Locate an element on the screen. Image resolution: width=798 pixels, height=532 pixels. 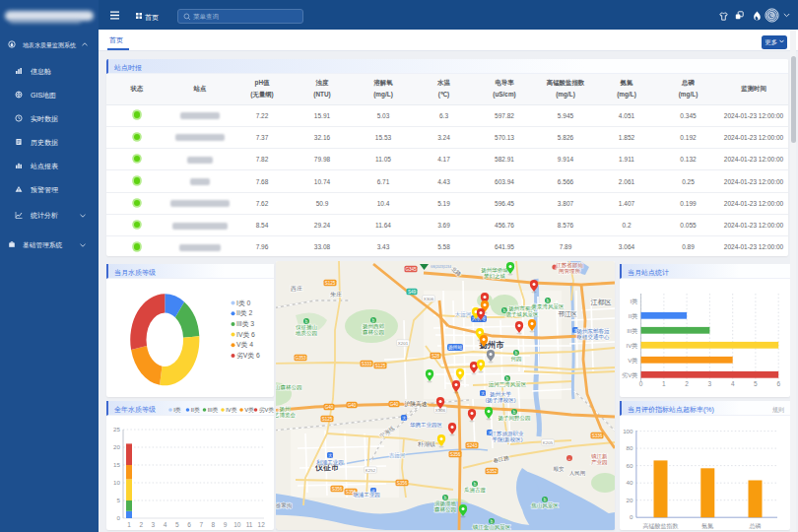
svg-text: 邗江区 is located at coordinates (567, 314).